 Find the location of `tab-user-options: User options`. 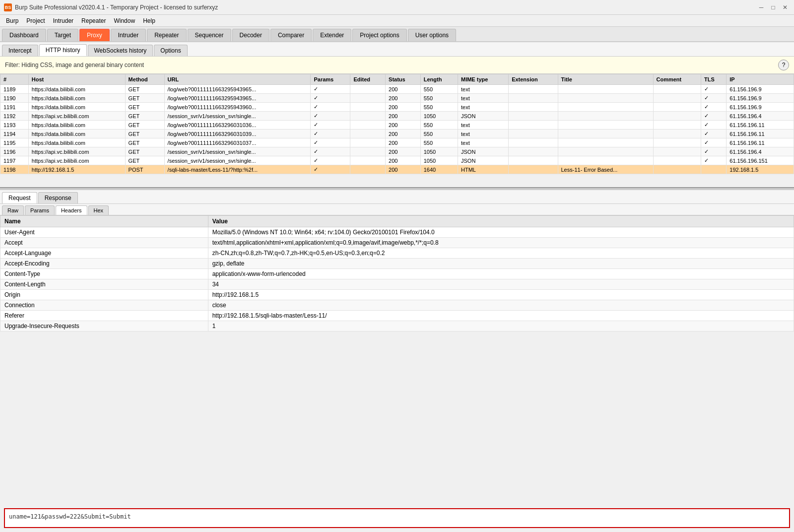

tab-user-options: User options is located at coordinates (432, 35).